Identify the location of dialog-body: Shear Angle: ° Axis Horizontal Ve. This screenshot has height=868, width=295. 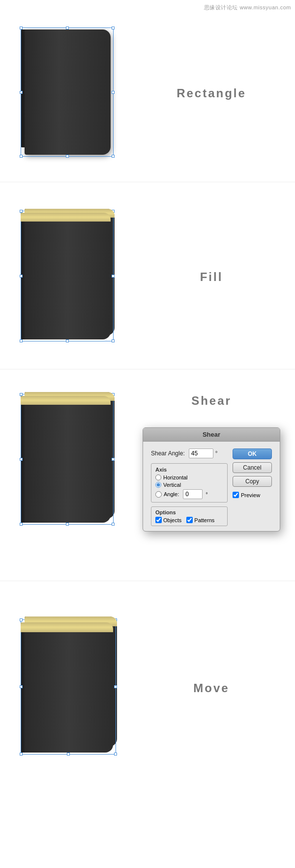
(211, 486).